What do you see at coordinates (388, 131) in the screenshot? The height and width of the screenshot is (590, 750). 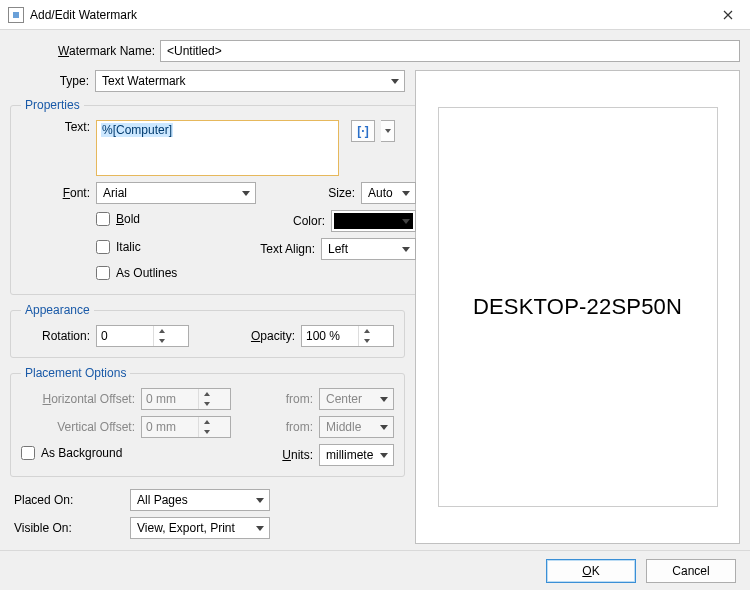 I see `insert-macro-dropdown` at bounding box center [388, 131].